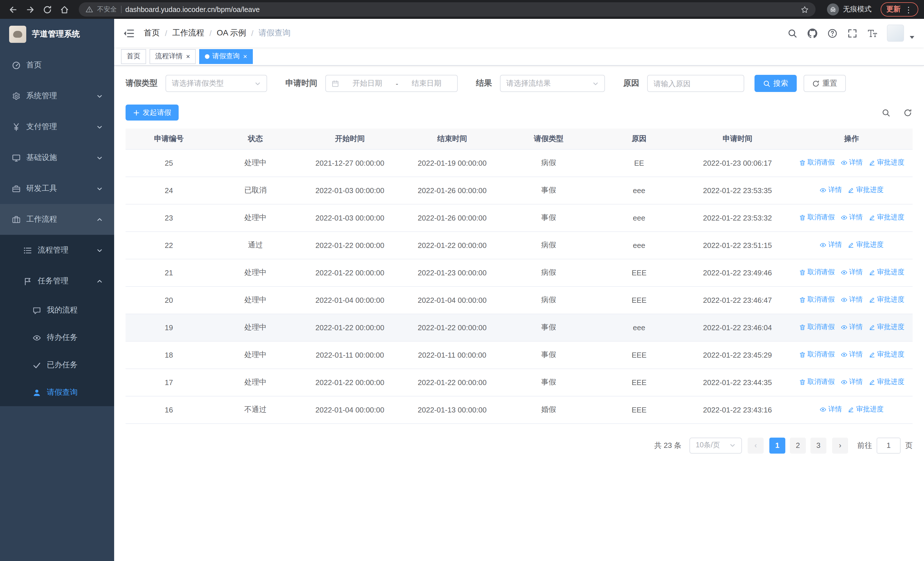 Image resolution: width=924 pixels, height=561 pixels. What do you see at coordinates (519, 382) in the screenshot?
I see `table-row: 17处理中2022-01-22 00:00:002022-01-22 00:00…` at bounding box center [519, 382].